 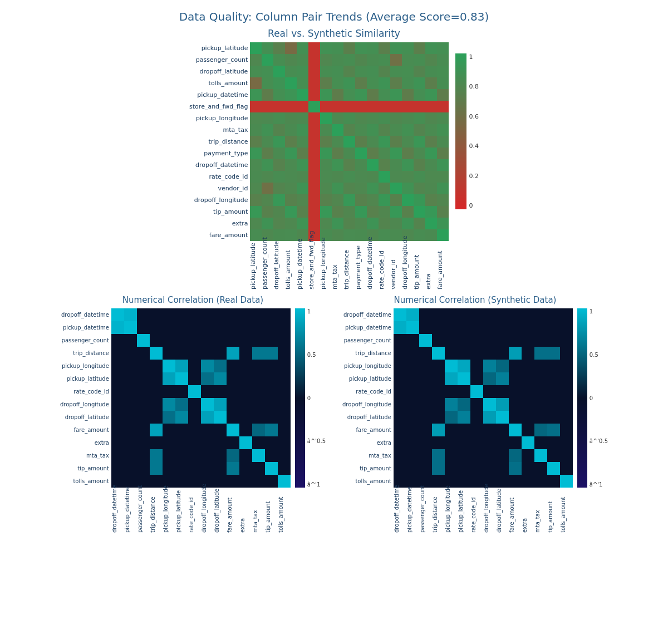 I want to click on synth-colorbar-ticks: 1 0.5 0 â^'0.5 â^'1, so click(x=599, y=398).